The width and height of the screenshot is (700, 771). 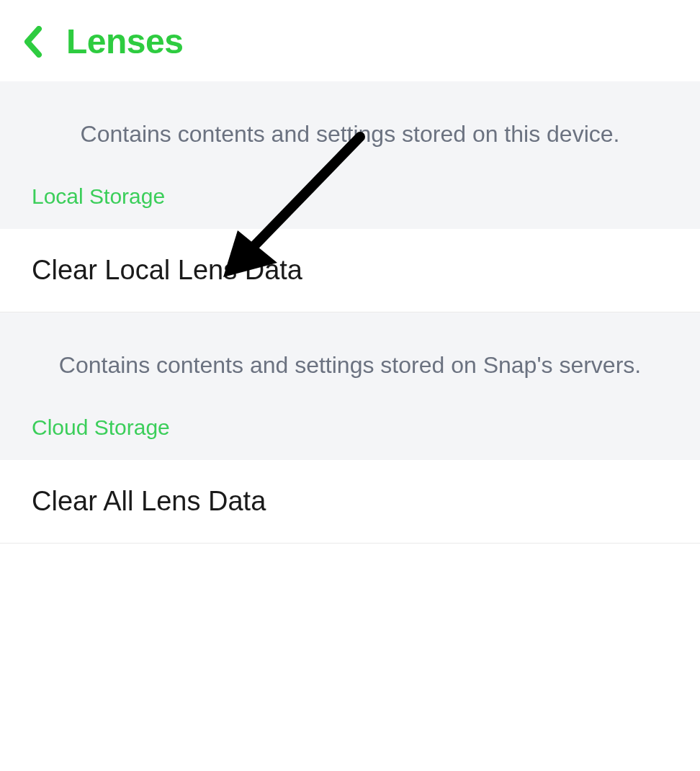 What do you see at coordinates (350, 501) in the screenshot?
I see `clear-all-lens-data-label: Clear All Lens Data` at bounding box center [350, 501].